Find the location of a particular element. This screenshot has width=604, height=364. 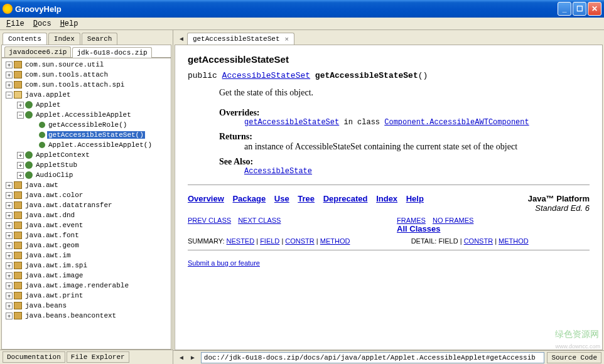

tree-node: com.sun.tools.attach.spi is located at coordinates (75, 85).